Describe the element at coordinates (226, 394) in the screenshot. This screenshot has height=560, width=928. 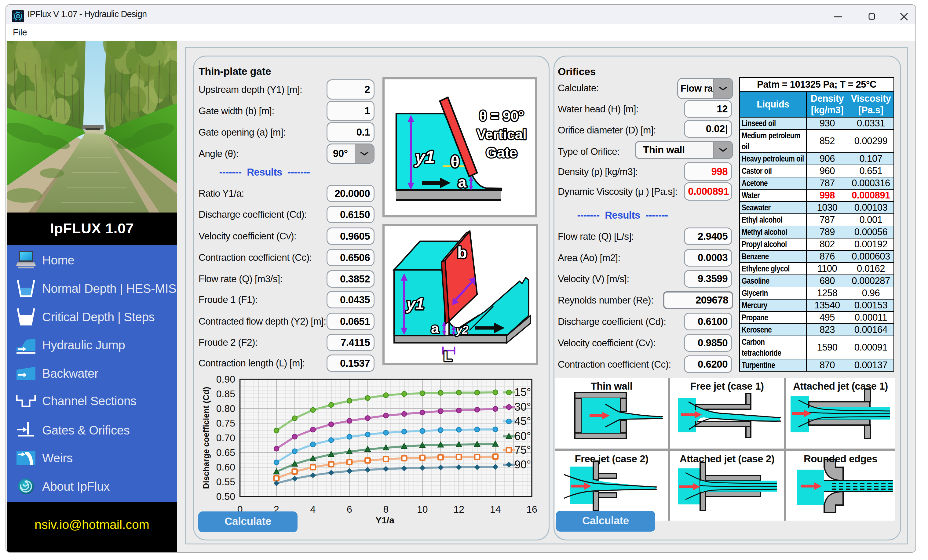
I see `svg-text: 0.85` at that location.